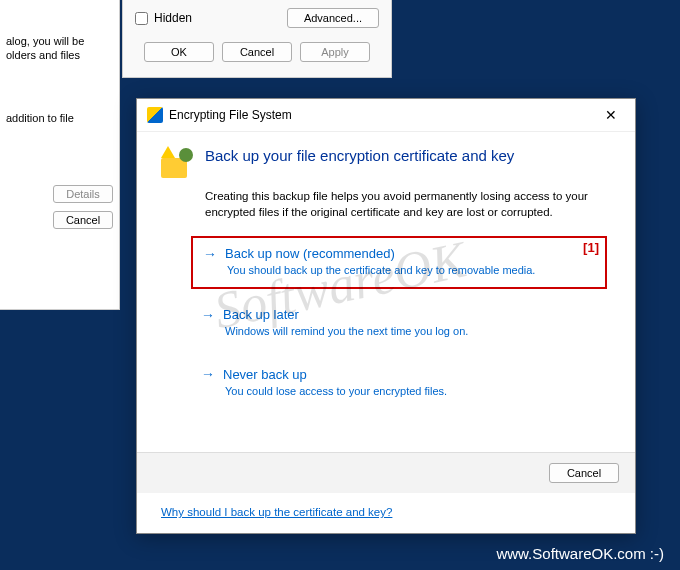  Describe the element at coordinates (142, 18) in the screenshot. I see `hidden-checkbox` at that location.